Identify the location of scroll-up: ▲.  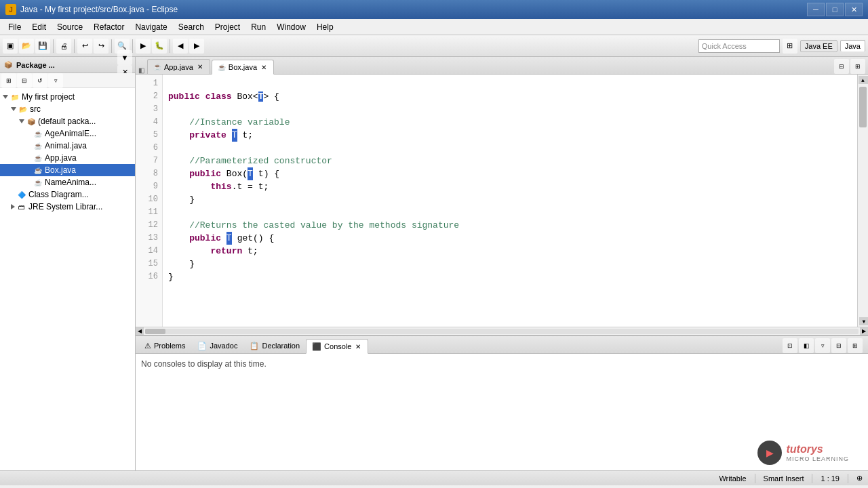
(863, 80).